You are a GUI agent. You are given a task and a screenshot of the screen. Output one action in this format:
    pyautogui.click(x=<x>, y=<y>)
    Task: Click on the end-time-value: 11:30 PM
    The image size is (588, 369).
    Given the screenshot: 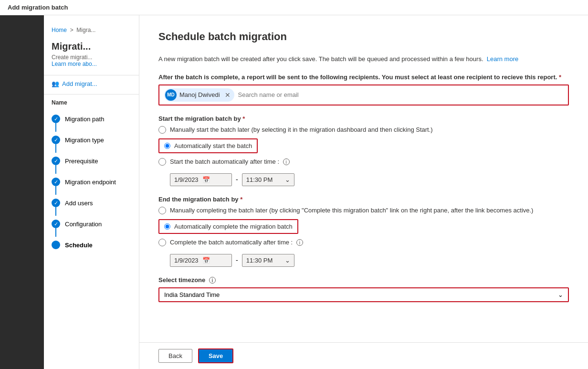 What is the action you would take?
    pyautogui.click(x=260, y=261)
    